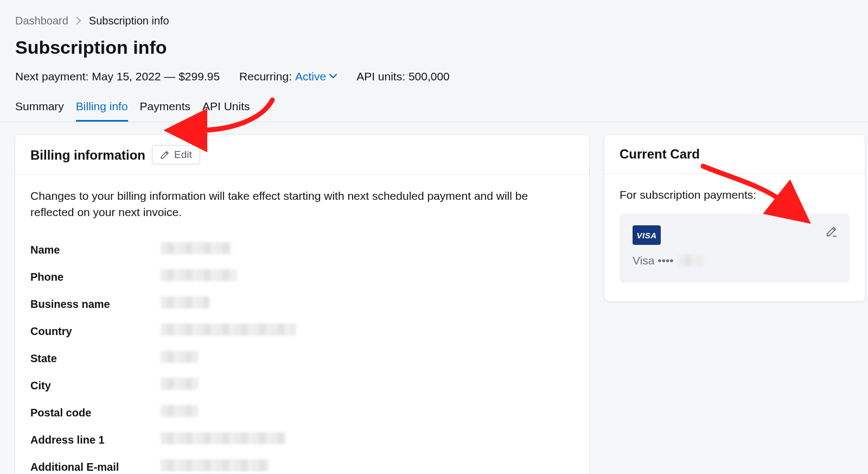 This screenshot has height=474, width=868. What do you see at coordinates (288, 76) in the screenshot?
I see `recurring-status: Recurring: Active` at bounding box center [288, 76].